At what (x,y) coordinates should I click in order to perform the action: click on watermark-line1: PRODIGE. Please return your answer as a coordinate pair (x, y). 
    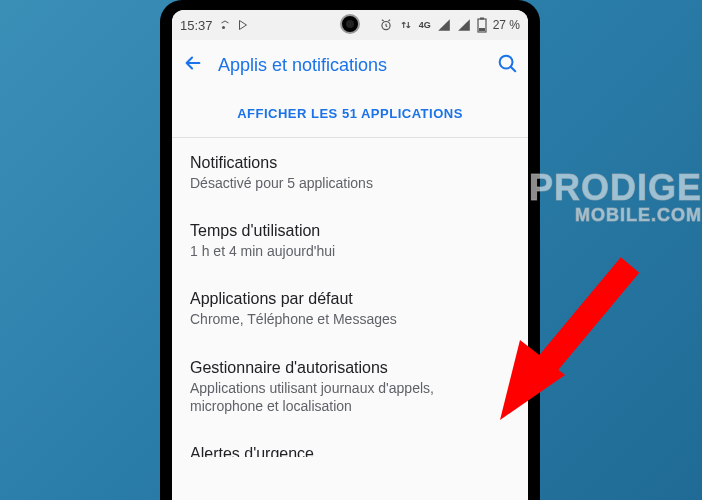
    Looking at the image, I should click on (616, 188).